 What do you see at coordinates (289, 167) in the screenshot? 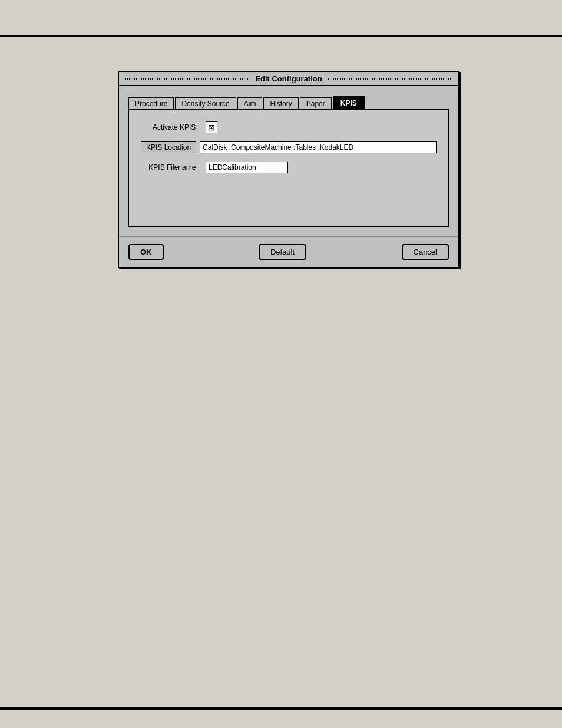
I see `kpis-filename-row: KPIS Filename :` at bounding box center [289, 167].